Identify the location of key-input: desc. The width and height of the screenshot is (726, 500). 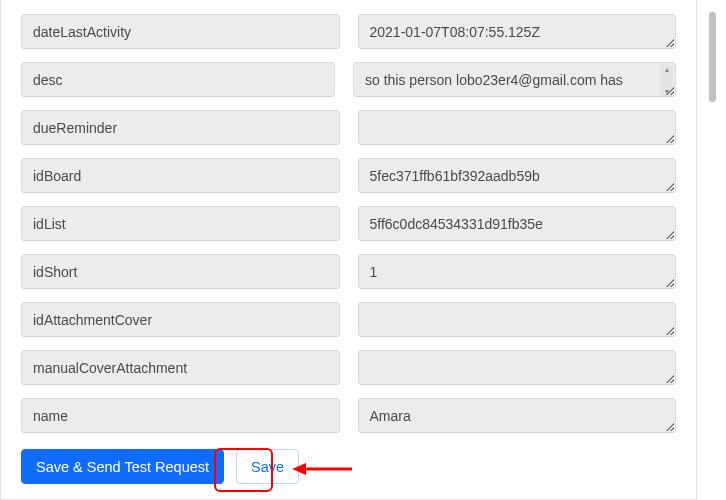
(178, 80).